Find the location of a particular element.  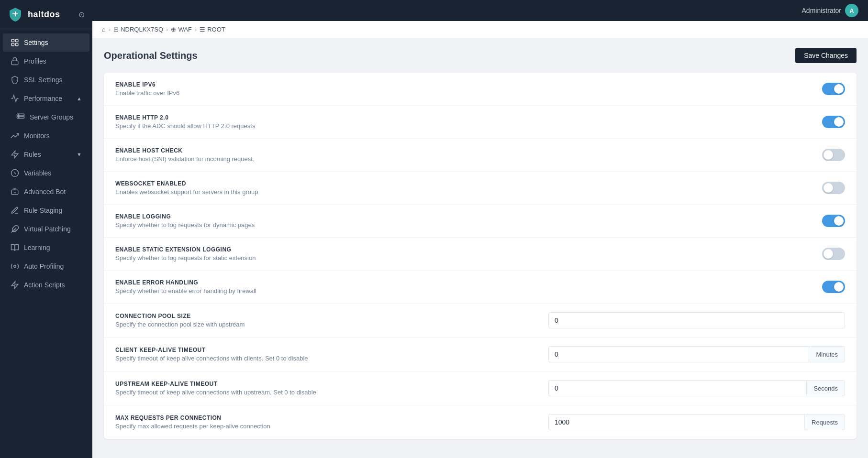

toggle-enable-static-ext-logging is located at coordinates (834, 254).